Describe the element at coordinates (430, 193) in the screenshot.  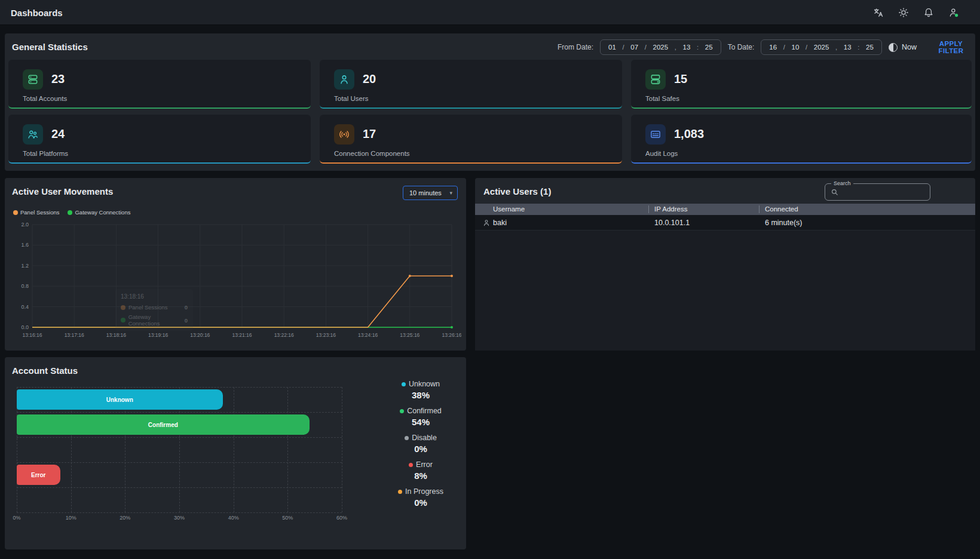
I see `time-range-select: 10 minutes ▾` at that location.